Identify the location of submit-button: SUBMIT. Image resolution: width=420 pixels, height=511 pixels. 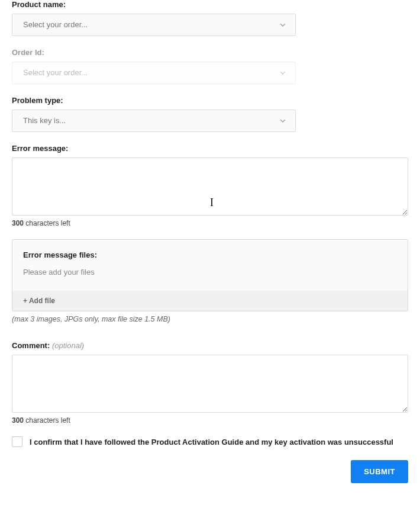
(380, 471).